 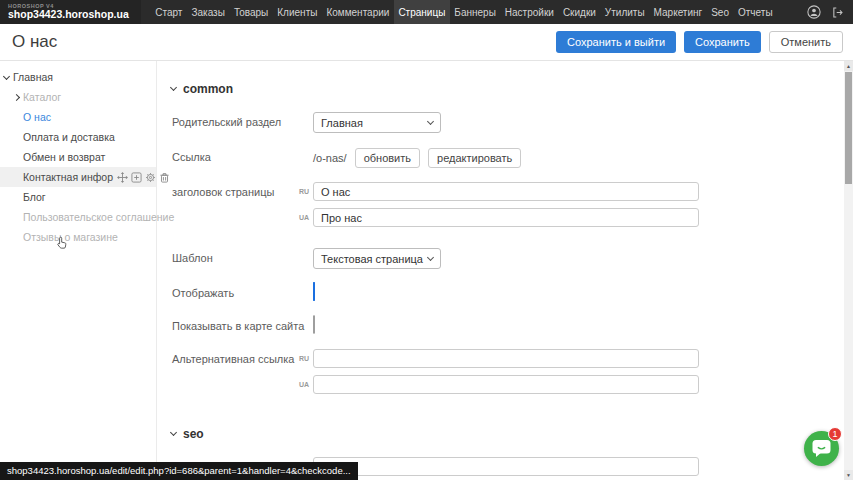 What do you see at coordinates (179, 471) in the screenshot?
I see `status-bar-link-url: shop34423.horoshop.ua/edit/edit.php?id=6…` at bounding box center [179, 471].